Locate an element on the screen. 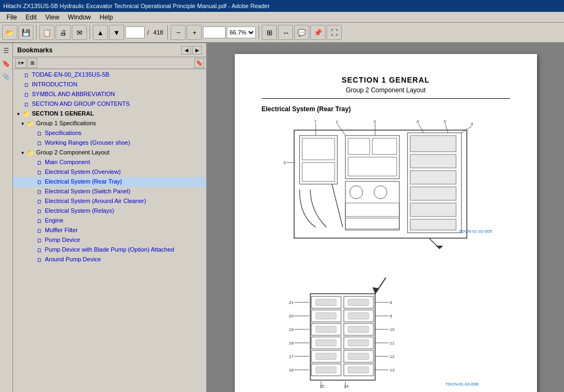 The width and height of the screenshot is (564, 392). menu-help: Help is located at coordinates (107, 17).